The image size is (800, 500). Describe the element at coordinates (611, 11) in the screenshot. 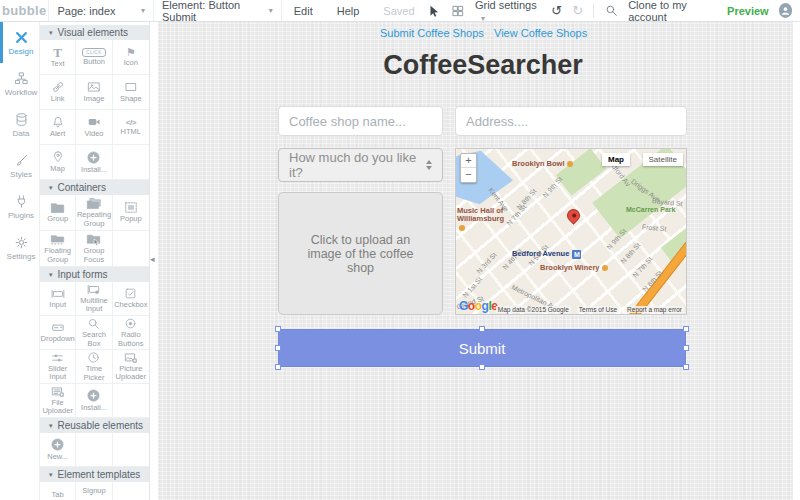

I see `search-icon` at that location.